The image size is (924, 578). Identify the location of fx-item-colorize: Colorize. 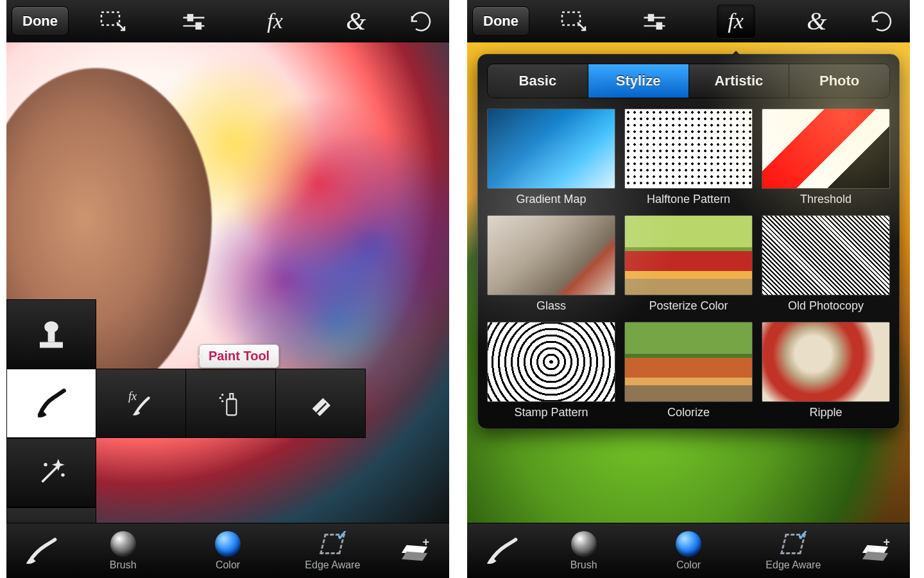
(689, 371).